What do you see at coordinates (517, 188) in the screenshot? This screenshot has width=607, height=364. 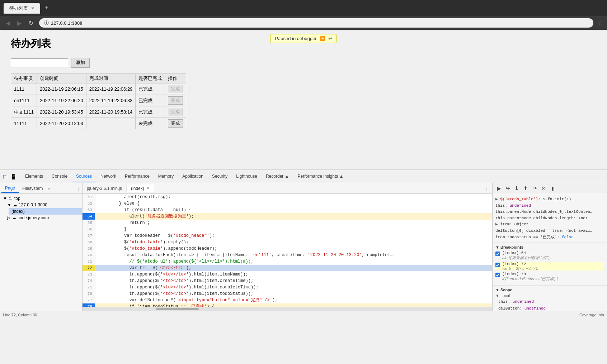 I see `step-into-button: ⬇` at bounding box center [517, 188].